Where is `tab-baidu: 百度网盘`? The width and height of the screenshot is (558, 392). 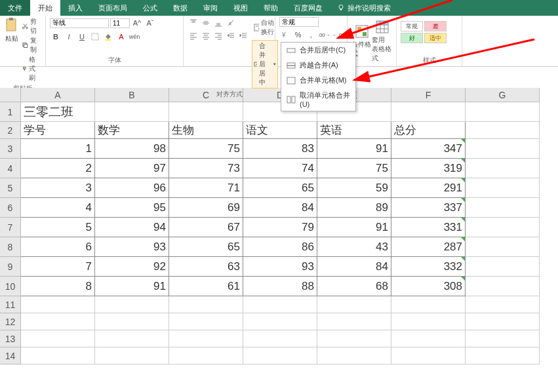 tab-baidu: 百度网盘 is located at coordinates (308, 8).